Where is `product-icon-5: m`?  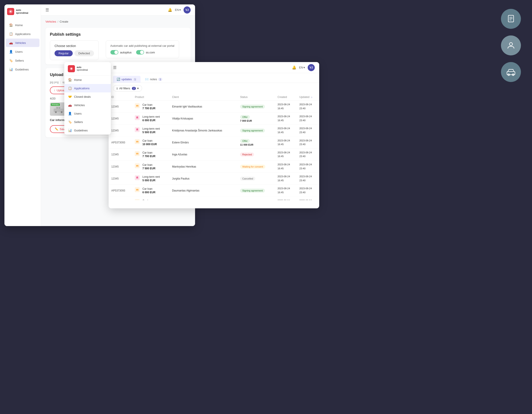 product-icon-5: m is located at coordinates (137, 166).